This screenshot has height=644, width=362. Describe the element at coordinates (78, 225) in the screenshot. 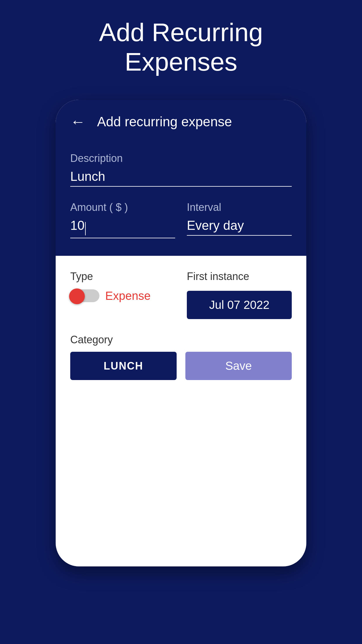

I see `amount-value: 10` at that location.